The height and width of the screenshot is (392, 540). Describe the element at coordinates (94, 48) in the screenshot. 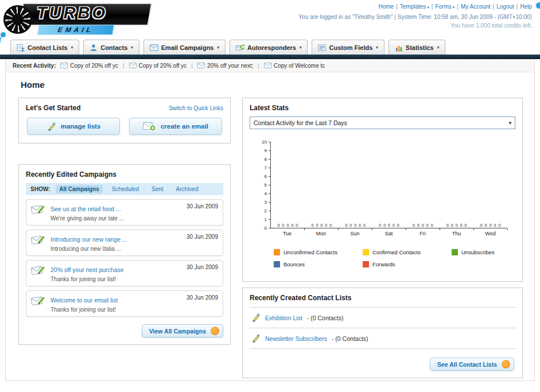

I see `contacts-icon` at that location.